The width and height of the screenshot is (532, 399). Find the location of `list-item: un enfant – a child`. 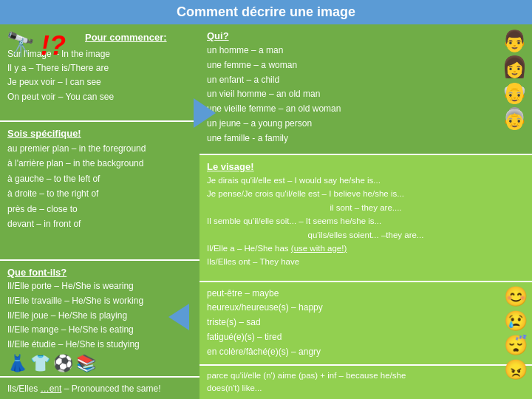

list-item: un enfant – a child is located at coordinates (334, 81).